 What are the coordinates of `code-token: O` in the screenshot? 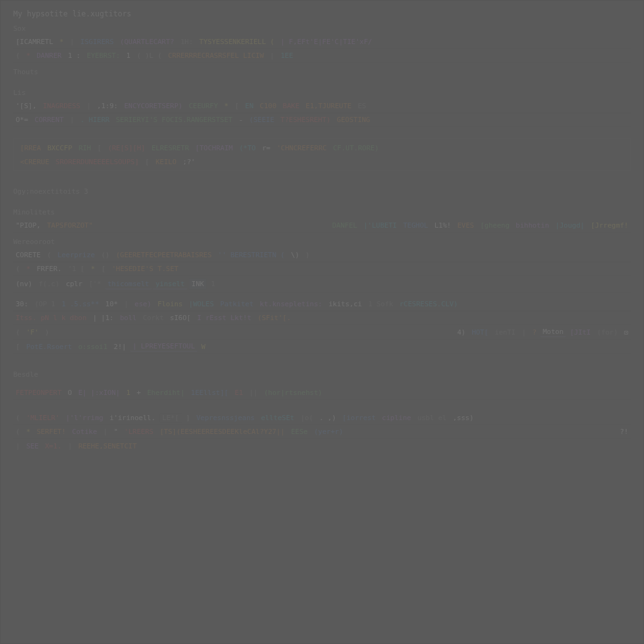 It's located at (70, 392).